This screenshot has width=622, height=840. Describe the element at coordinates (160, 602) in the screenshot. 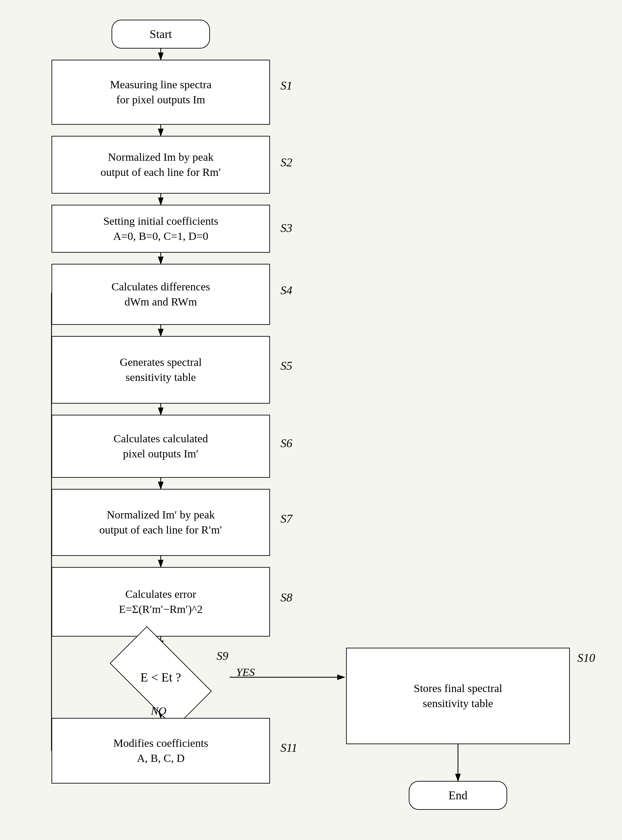

I see `s8-label: Calculates errorE=Σ(R′m′−Rm′)^2` at that location.